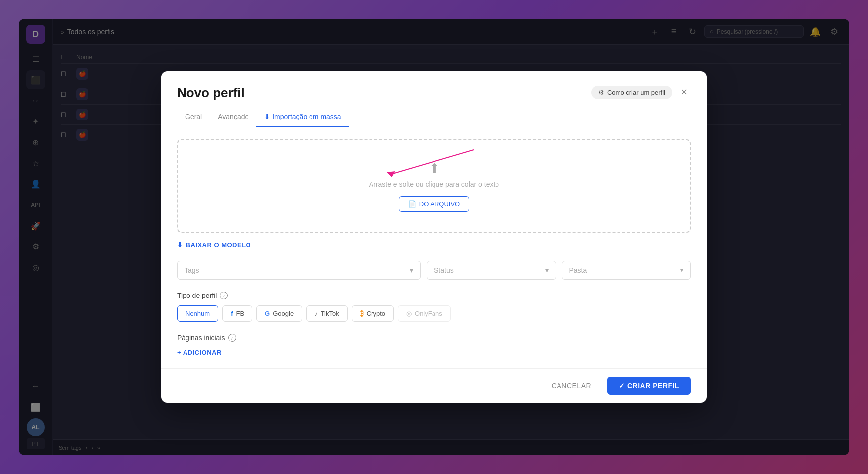 Image resolution: width=868 pixels, height=474 pixels. Describe the element at coordinates (224, 296) in the screenshot. I see `info-icon: i` at that location.